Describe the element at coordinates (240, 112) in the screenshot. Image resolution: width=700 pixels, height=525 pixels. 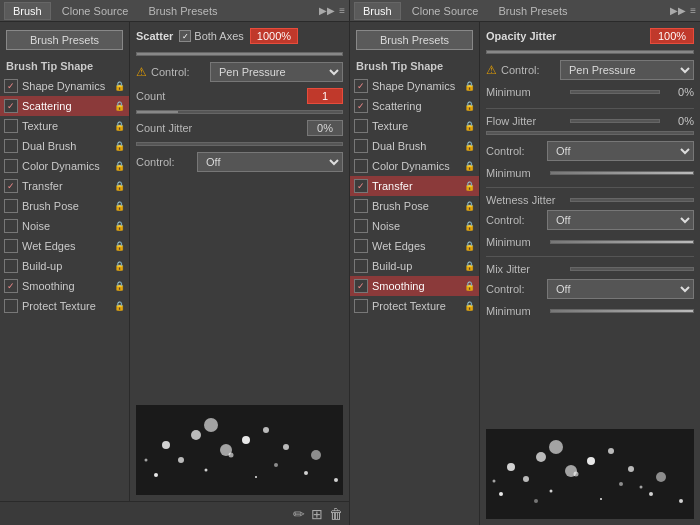
I see `count-slider` at that location.